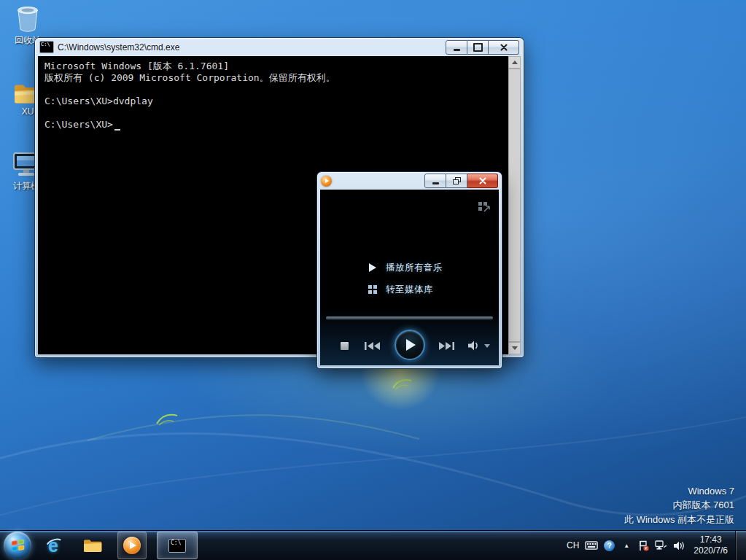 This screenshot has width=746, height=560. What do you see at coordinates (79, 124) in the screenshot?
I see `console-prompt: C:\Users\XU>` at bounding box center [79, 124].